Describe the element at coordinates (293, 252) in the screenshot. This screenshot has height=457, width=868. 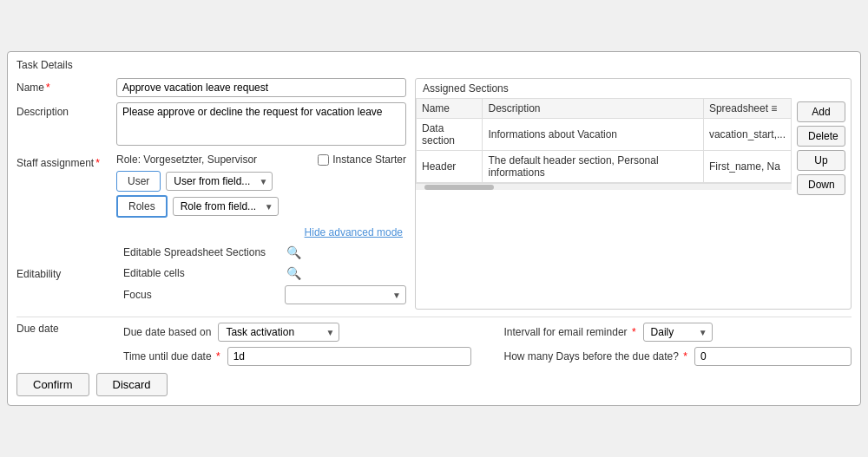
I see `editable-spreadsheet-search-button: 🔍` at that location.